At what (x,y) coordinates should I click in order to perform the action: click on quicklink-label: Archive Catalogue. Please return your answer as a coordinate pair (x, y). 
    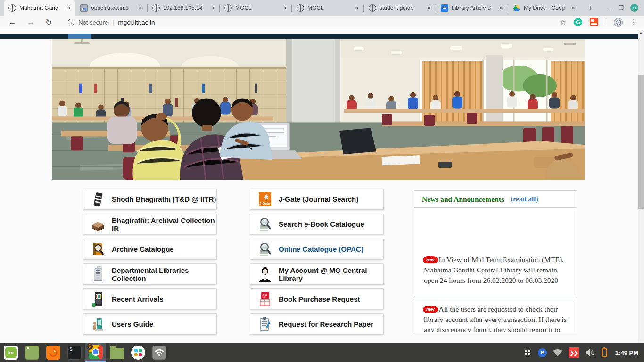
    Looking at the image, I should click on (143, 249).